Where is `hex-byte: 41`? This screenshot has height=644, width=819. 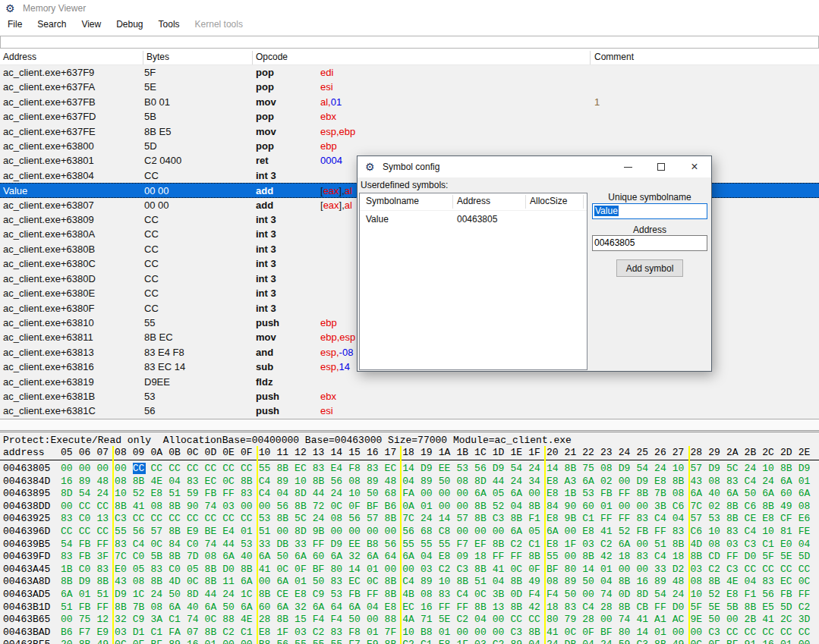 hex-byte: 41 is located at coordinates (644, 619).